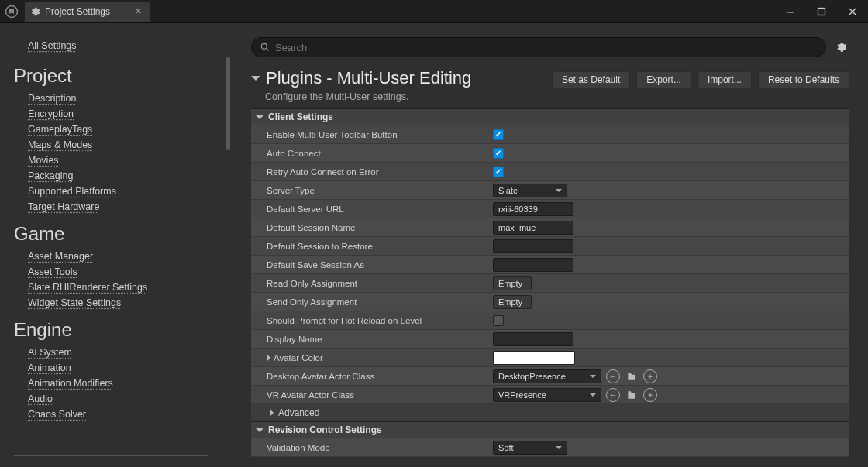  I want to click on gear-icon, so click(35, 12).